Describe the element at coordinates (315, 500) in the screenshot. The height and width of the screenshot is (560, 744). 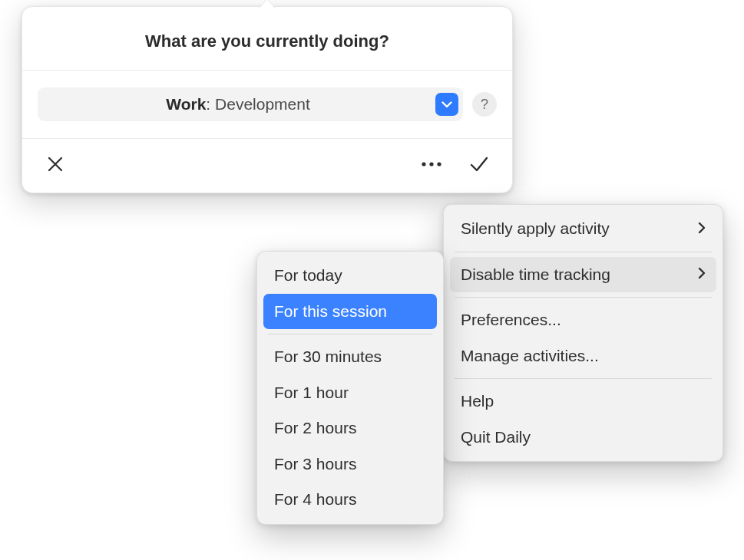
I see `menu-item-label: For 4 hours` at that location.